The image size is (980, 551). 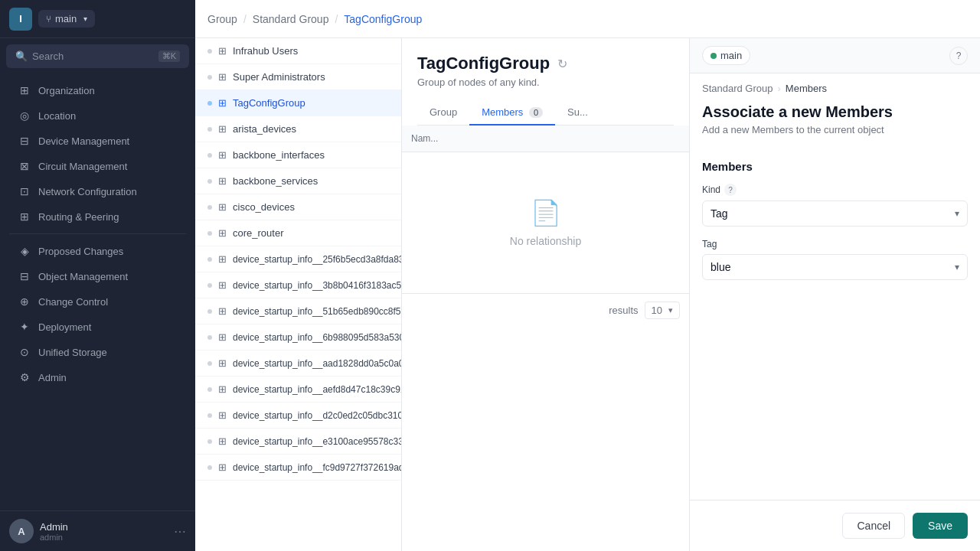 What do you see at coordinates (66, 18) in the screenshot?
I see `branch-label: main` at bounding box center [66, 18].